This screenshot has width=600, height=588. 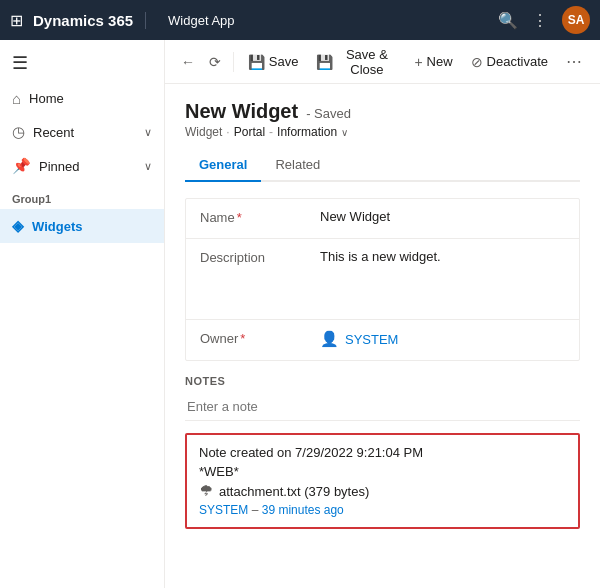 What do you see at coordinates (442, 279) in the screenshot?
I see `field-description-value: This is a new widget.` at bounding box center [442, 279].